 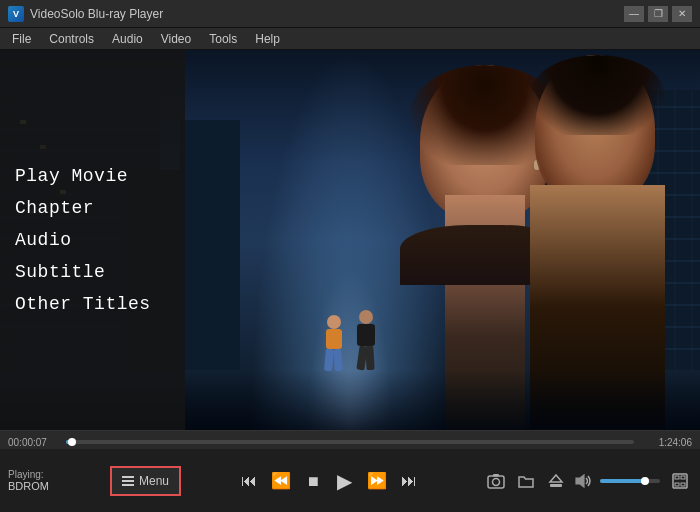 I want to click on close-button: ✕, so click(x=682, y=14).